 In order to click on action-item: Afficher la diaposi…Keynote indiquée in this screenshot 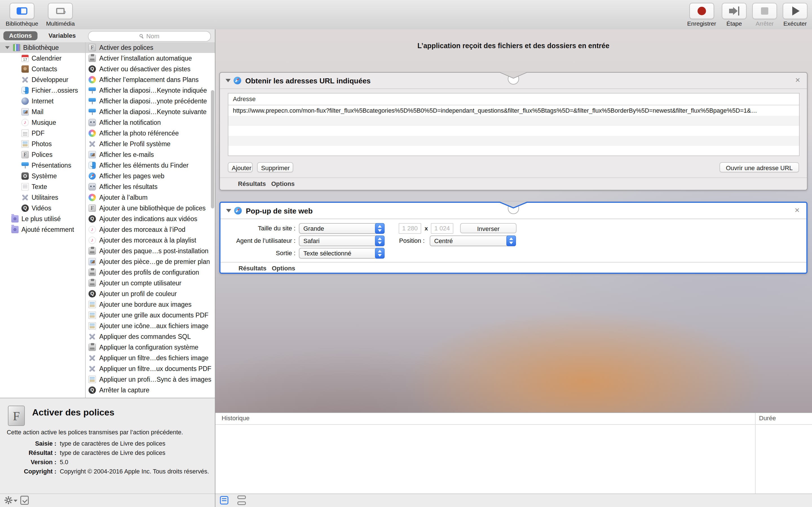, I will do `click(150, 91)`.